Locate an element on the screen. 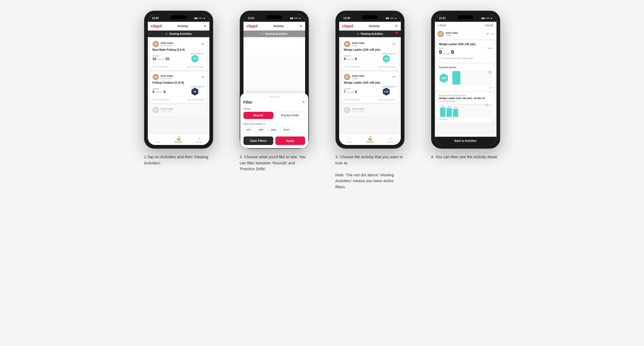 The width and height of the screenshot is (644, 346). user-info-1-0: JC Josh Coles 28 Feb 2023 is located at coordinates (163, 44).